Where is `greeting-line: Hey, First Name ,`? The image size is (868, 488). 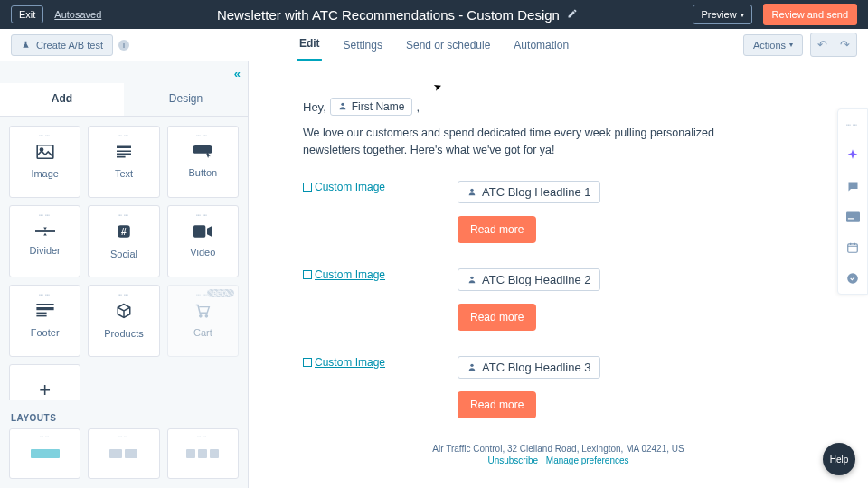
greeting-line: Hey, First Name , is located at coordinates (559, 107).